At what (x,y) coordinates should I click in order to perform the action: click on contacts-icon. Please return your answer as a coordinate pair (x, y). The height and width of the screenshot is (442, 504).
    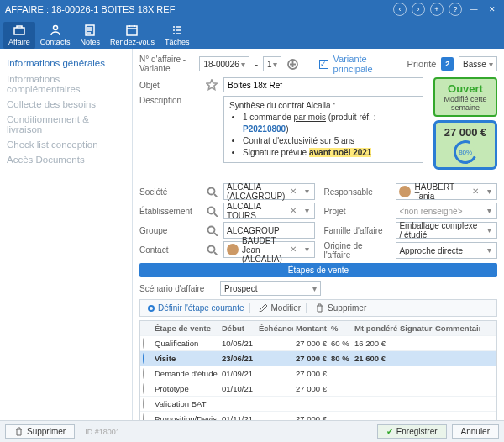
    Looking at the image, I should click on (55, 30).